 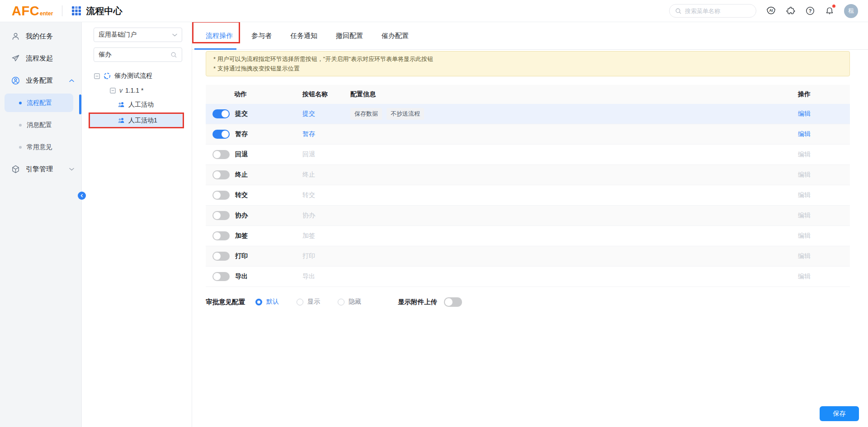 I want to click on button-name-link: 回退, so click(x=326, y=155).